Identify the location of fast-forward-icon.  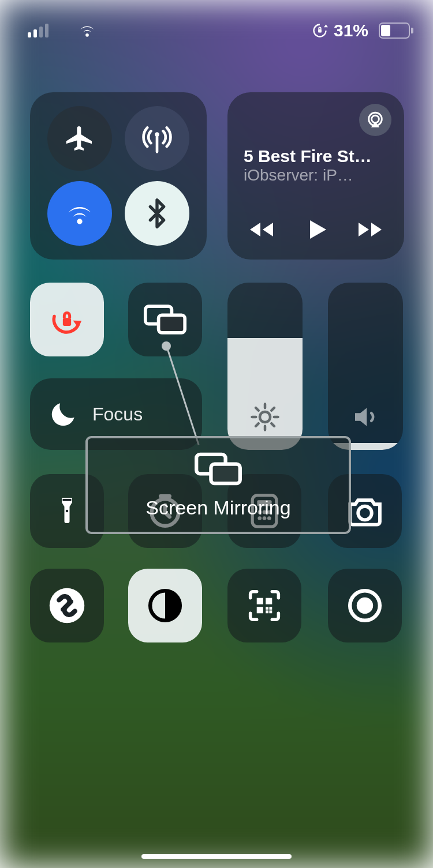
(370, 230).